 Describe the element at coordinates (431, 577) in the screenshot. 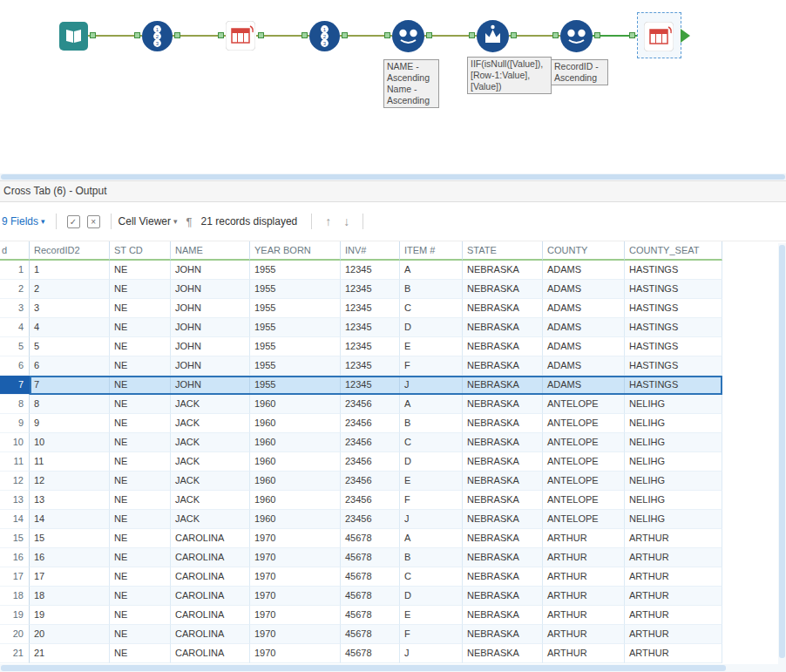

I see `cell-item-: C` at that location.